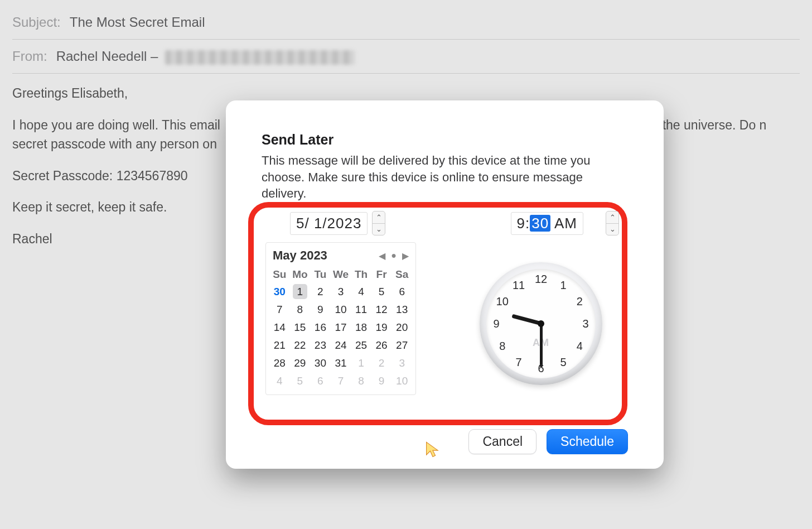 This screenshot has height=529, width=812. I want to click on clock-number: 2, so click(579, 301).